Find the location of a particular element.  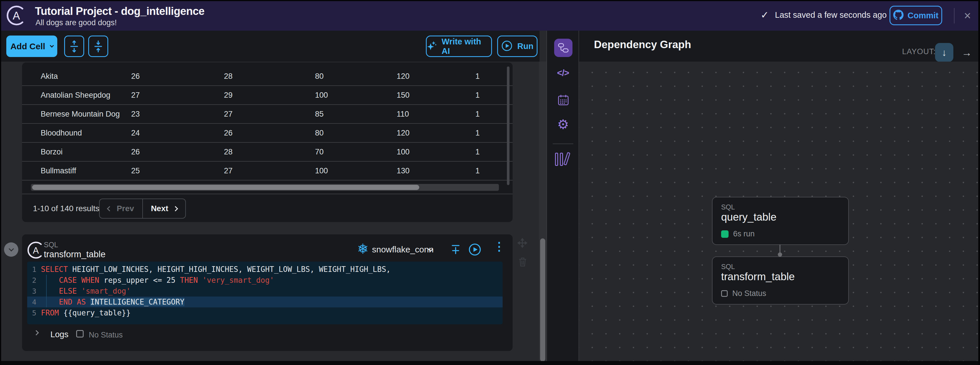

table-horizontal-scrollbar is located at coordinates (265, 187).